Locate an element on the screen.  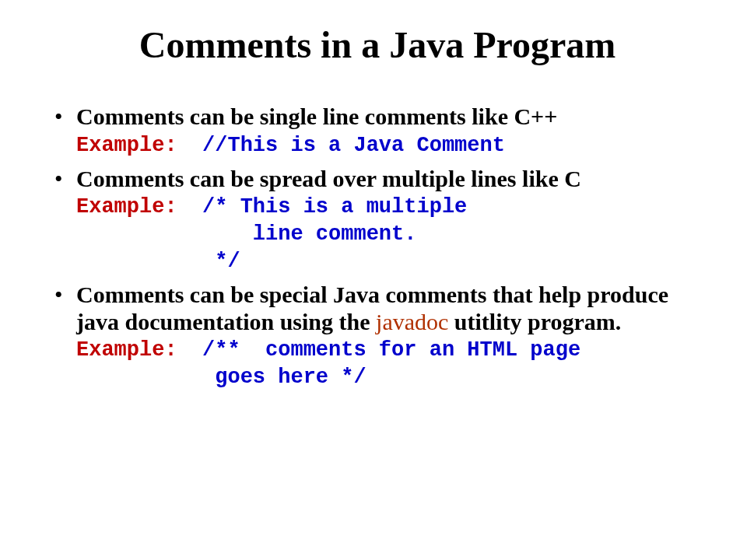
bullet-text-3: Comments can be special Java comments th… is located at coordinates (388, 308).